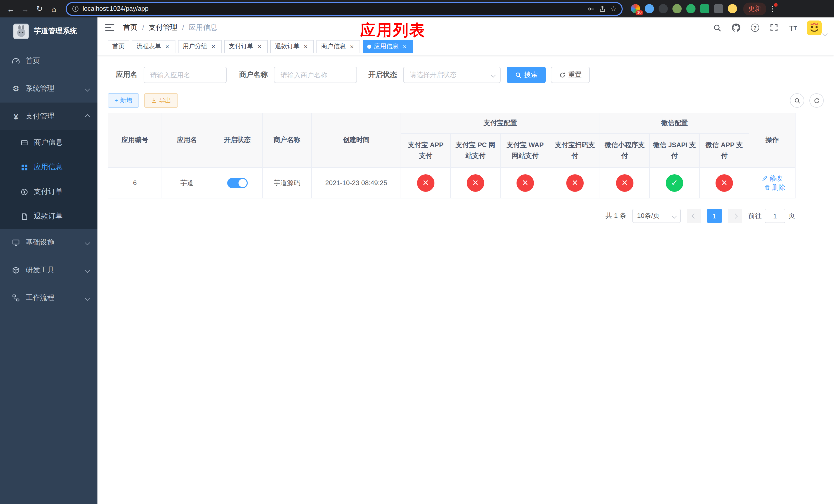  What do you see at coordinates (237, 183) in the screenshot?
I see `status-toggle` at bounding box center [237, 183].